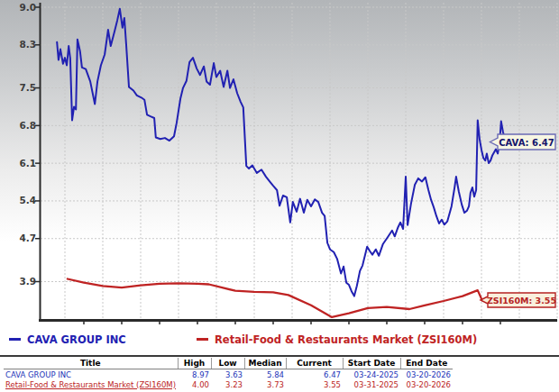 Image resolution: width=559 pixels, height=392 pixels. What do you see at coordinates (386, 325) in the screenshot?
I see `x-axis-label: 12/25` at bounding box center [386, 325].